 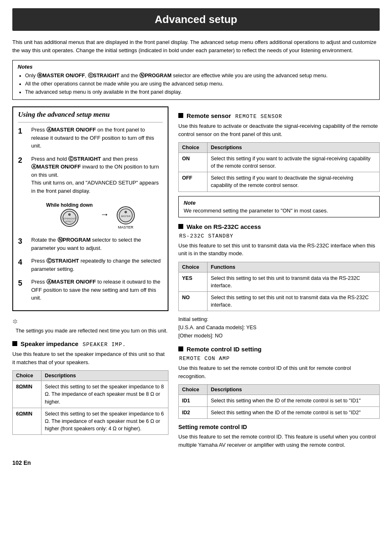 What do you see at coordinates (196, 20) in the screenshot?
I see `page-title: Advanced setup` at bounding box center [196, 20].